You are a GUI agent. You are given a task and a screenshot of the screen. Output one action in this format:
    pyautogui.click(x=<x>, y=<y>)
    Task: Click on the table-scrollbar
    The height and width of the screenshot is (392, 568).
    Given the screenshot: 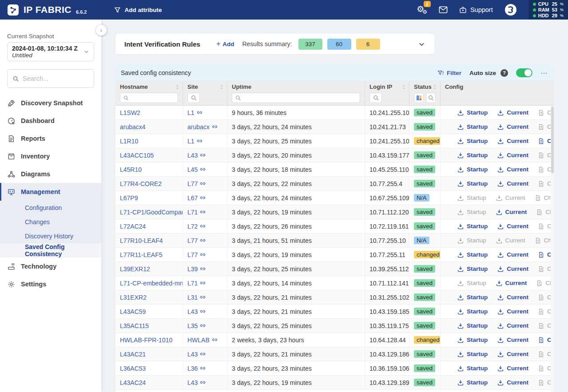 What is the action you would take?
    pyautogui.click(x=552, y=249)
    